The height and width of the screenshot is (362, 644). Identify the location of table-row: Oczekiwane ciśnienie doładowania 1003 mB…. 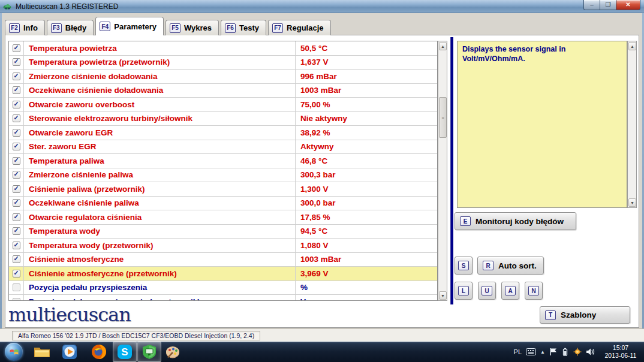
(223, 91).